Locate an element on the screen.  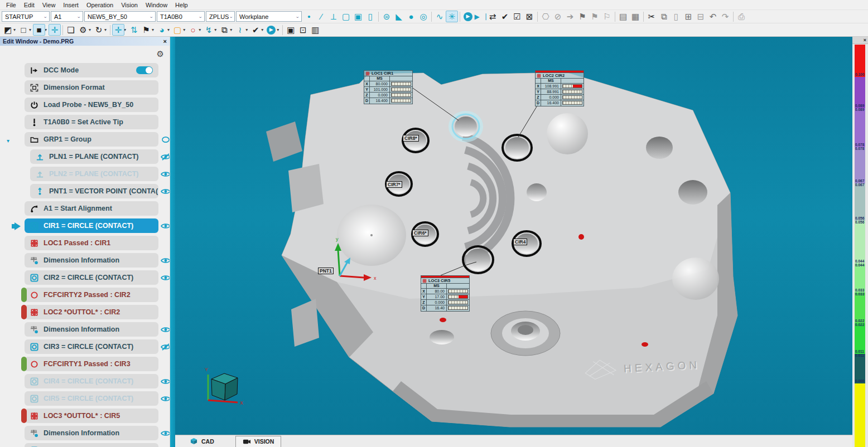
command-item-pln1: PLN1 = PLANE (CONTACT) is located at coordinates (94, 157).